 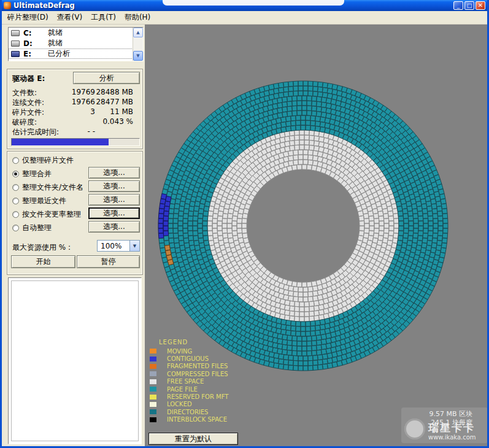 I want to click on dropdown-arrow-icon: ▼, so click(x=134, y=245).